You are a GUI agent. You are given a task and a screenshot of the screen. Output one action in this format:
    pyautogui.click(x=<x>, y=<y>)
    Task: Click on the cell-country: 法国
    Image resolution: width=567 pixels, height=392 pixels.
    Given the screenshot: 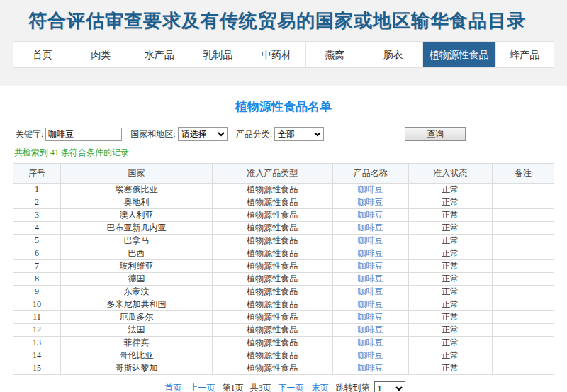 What is the action you would take?
    pyautogui.click(x=137, y=330)
    